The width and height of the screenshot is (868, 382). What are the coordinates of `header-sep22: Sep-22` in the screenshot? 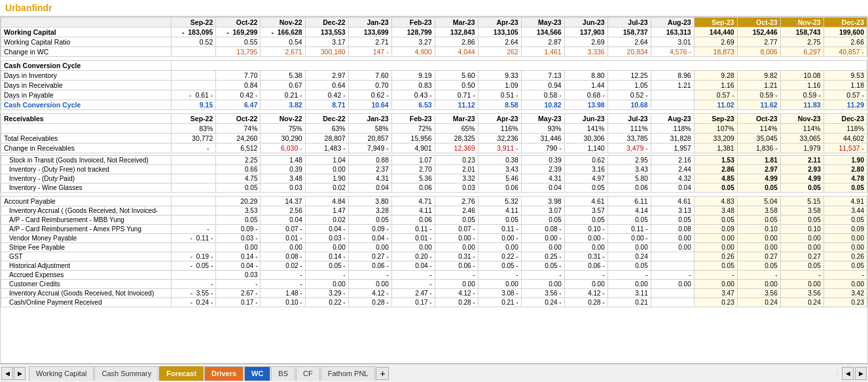 It's located at (194, 22).